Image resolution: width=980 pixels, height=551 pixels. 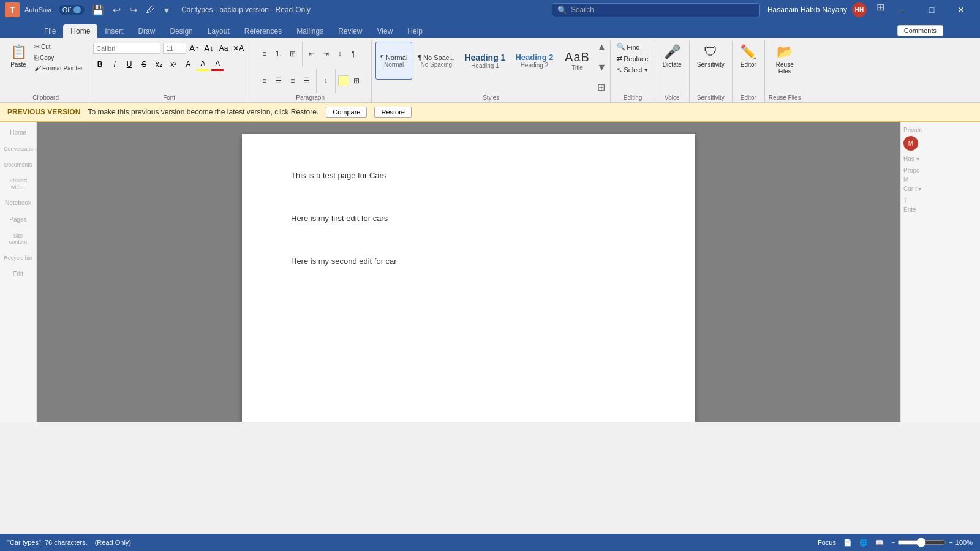 I want to click on sidebar-notebook: Notebook, so click(x=18, y=203).